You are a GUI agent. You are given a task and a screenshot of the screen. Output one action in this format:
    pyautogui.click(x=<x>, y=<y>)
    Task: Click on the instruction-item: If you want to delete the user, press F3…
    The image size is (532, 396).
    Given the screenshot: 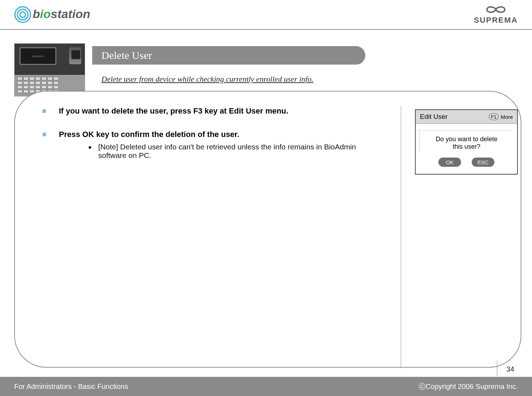 What is the action you would take?
    pyautogui.click(x=213, y=111)
    